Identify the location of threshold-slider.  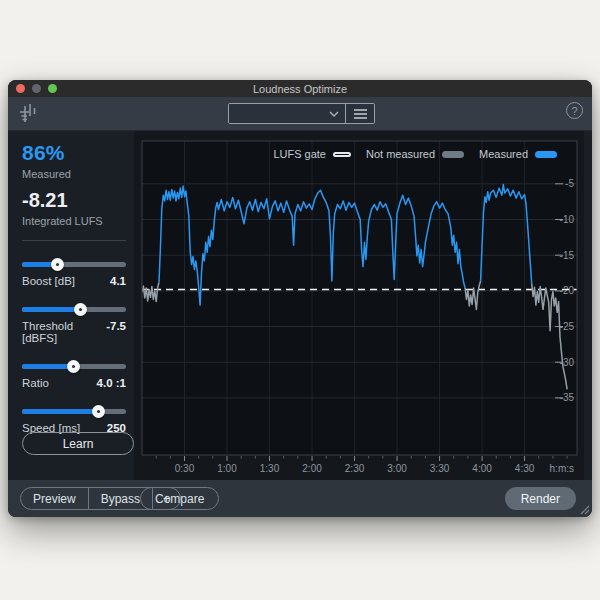
(74, 310).